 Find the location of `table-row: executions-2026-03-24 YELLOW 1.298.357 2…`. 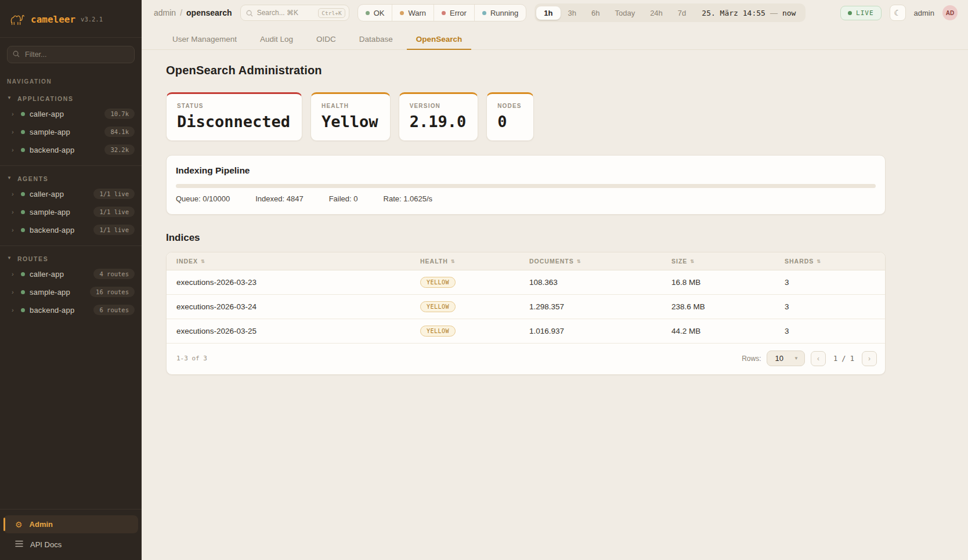

table-row: executions-2026-03-24 YELLOW 1.298.357 2… is located at coordinates (526, 307).